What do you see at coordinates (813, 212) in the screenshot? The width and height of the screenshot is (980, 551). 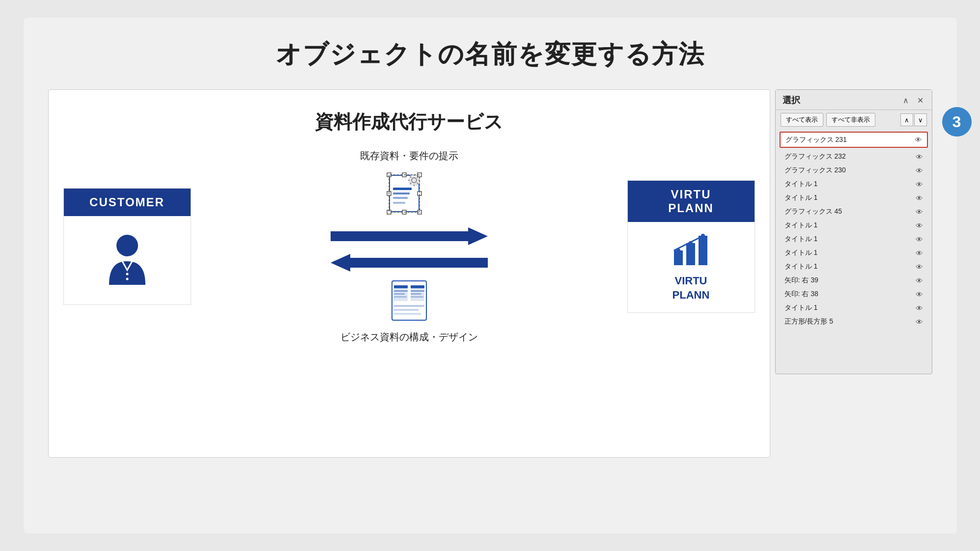 I see `item-label: グラフィックス 45` at bounding box center [813, 212].